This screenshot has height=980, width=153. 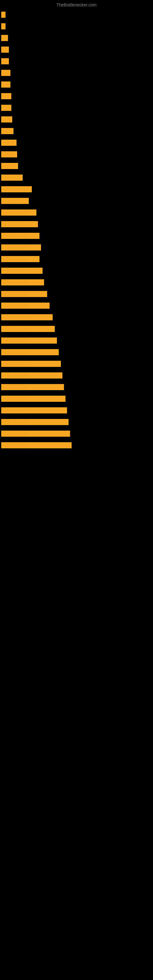 What do you see at coordinates (7, 131) in the screenshot?
I see `bar-label: Bottle` at bounding box center [7, 131].